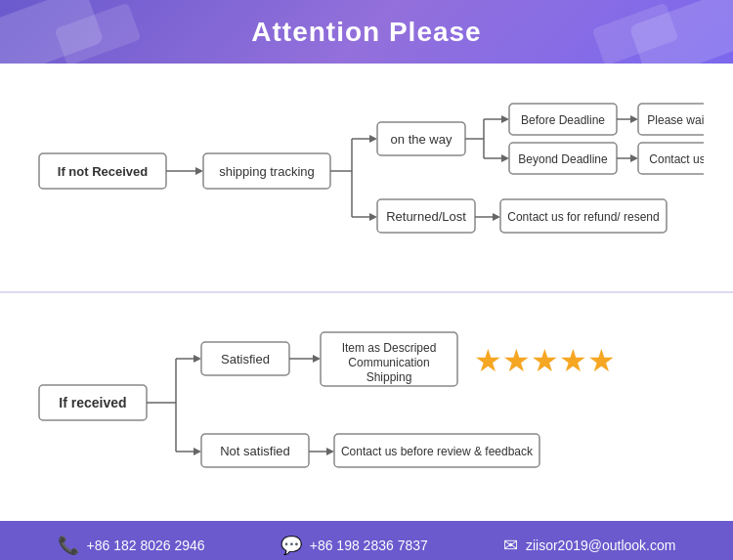  I want to click on footer-email: ✉ ziisor2019@outlook.com, so click(590, 545).